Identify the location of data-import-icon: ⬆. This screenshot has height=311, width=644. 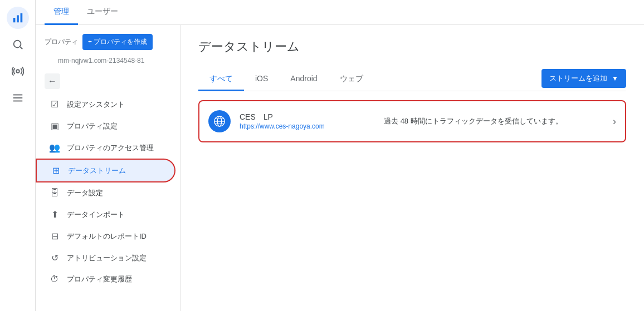
(55, 215).